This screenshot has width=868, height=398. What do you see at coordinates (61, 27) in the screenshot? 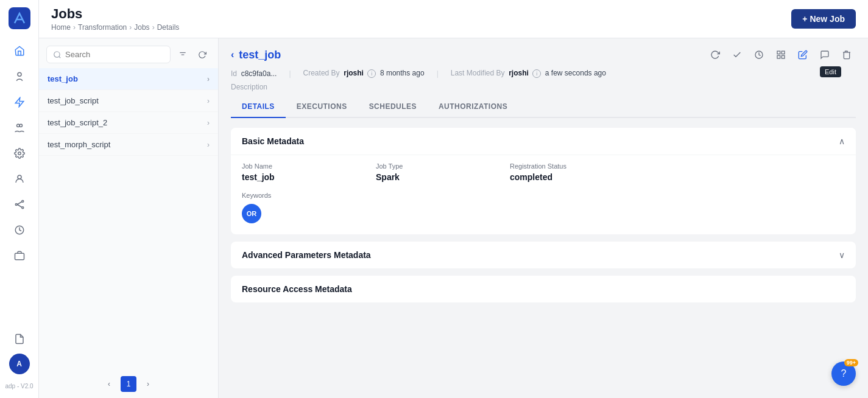
I see `breadcrumb-home: Home` at bounding box center [61, 27].